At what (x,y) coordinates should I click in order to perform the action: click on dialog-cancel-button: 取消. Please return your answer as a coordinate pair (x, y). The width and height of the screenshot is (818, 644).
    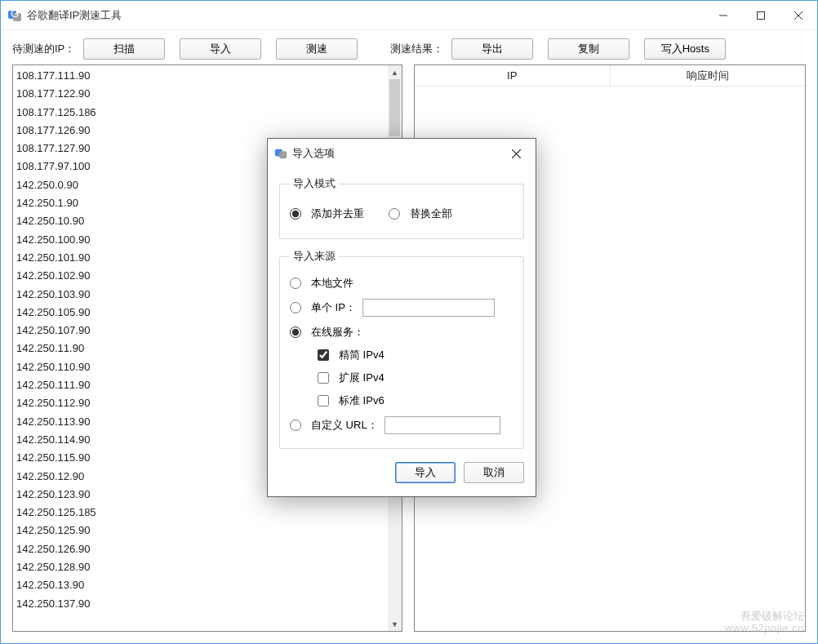
    Looking at the image, I should click on (494, 473).